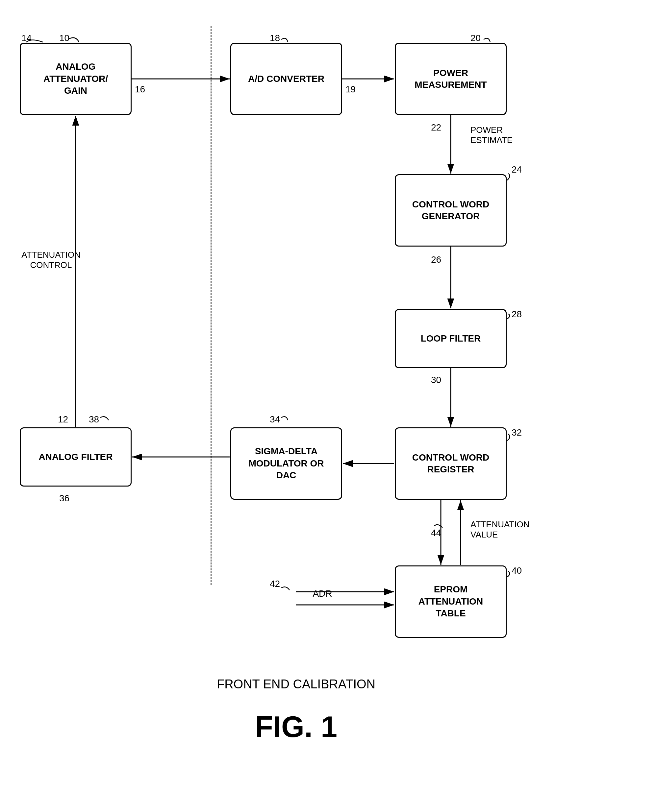  Describe the element at coordinates (436, 380) in the screenshot. I see `ref-30: 30` at that location.